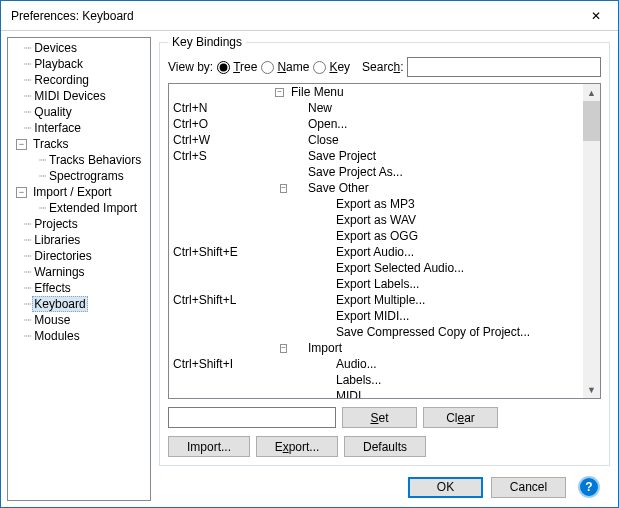 This screenshot has width=619, height=508. I want to click on binding-row: Export Selected Audio..., so click(376, 268).